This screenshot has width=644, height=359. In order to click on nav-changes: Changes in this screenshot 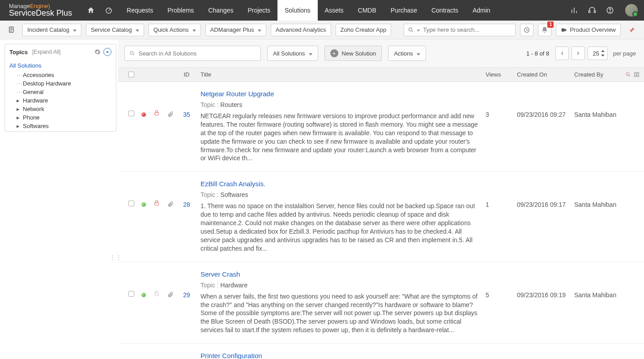, I will do `click(221, 10)`.